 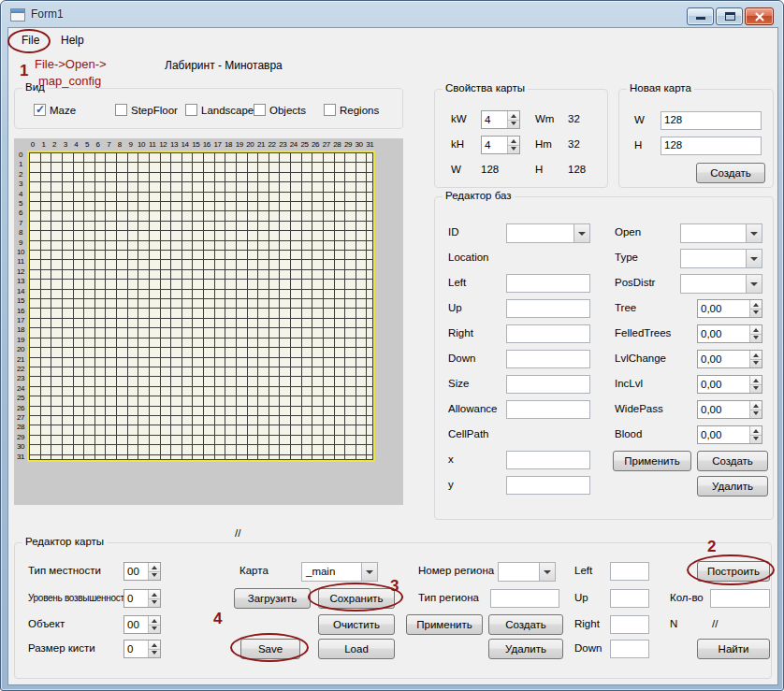 I want to click on grid-col-header: 25, so click(x=305, y=144).